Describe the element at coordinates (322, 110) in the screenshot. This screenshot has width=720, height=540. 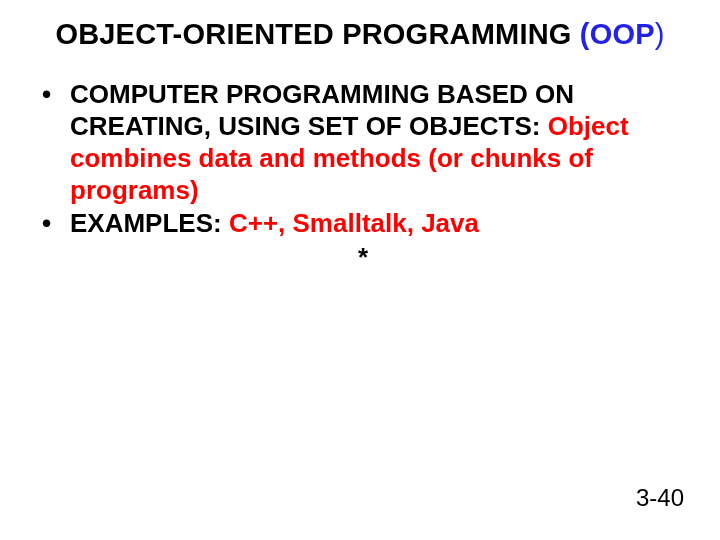
I see `bullet-lead: COMPUTER PROGRAMMING BASED ON CREATING, …` at that location.